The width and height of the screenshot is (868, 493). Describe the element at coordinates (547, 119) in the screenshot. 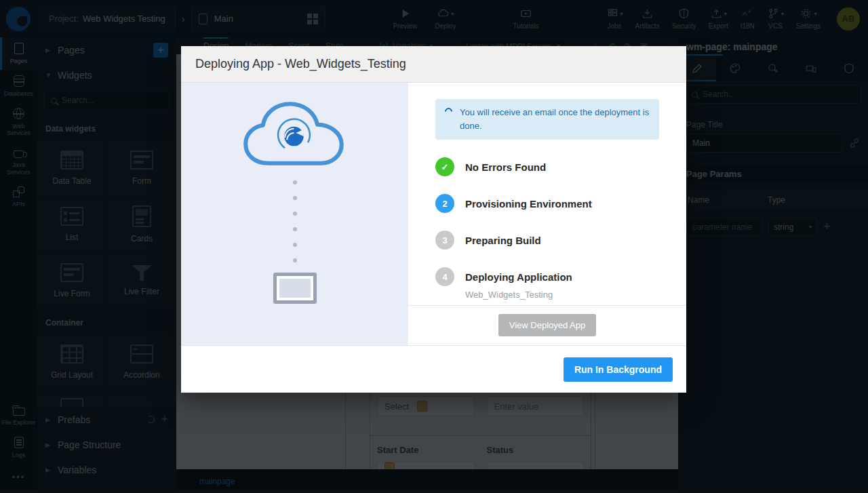

I see `deploy-info-banner: You will receive an email once the deplo…` at that location.